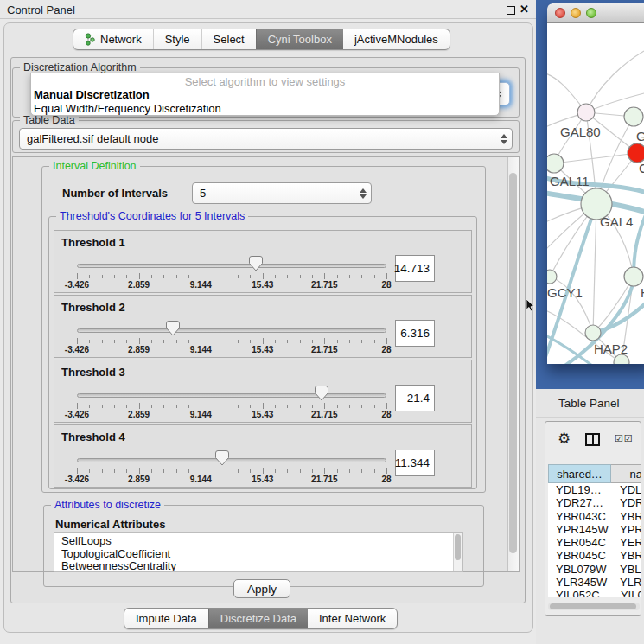 The image size is (644, 644). What do you see at coordinates (282, 194) in the screenshot?
I see `number-of-intervals-combobox: 5` at bounding box center [282, 194].